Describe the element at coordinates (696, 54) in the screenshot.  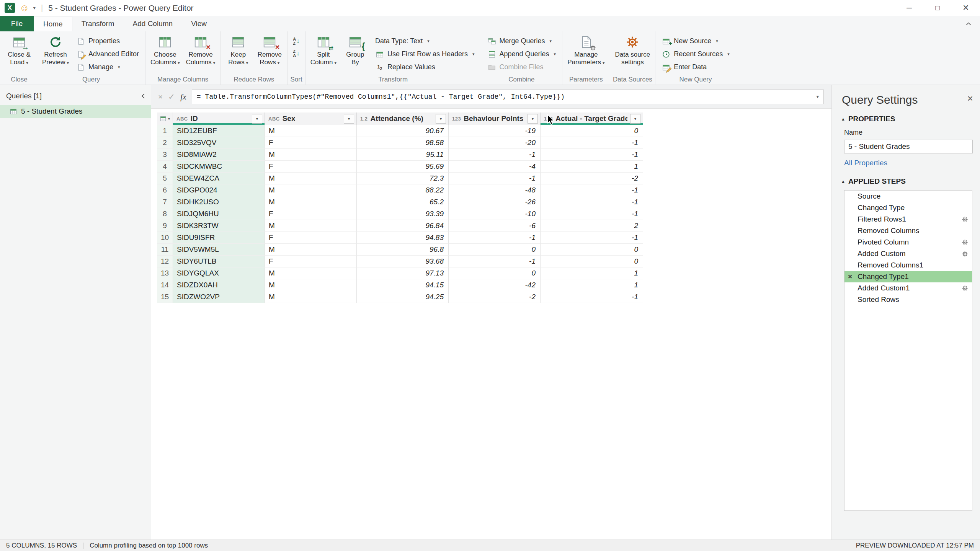
I see `recent-sources-button: Recent Sources ▾` at that location.